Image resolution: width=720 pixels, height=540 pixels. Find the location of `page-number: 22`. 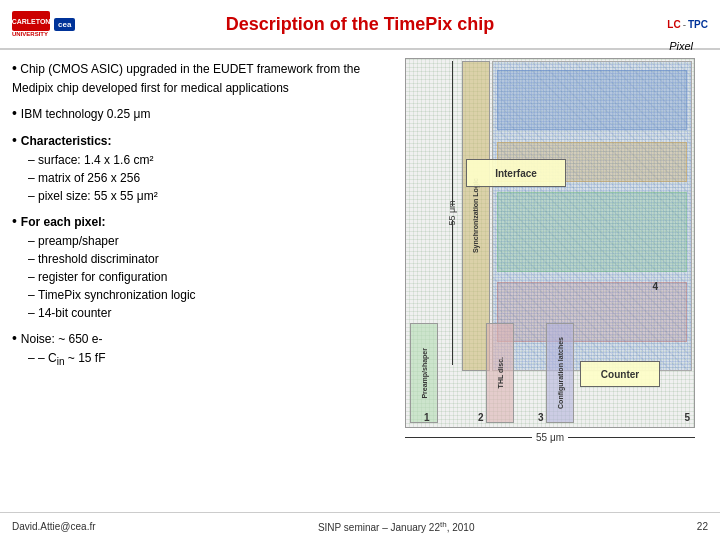

page-number: 22 is located at coordinates (702, 526).